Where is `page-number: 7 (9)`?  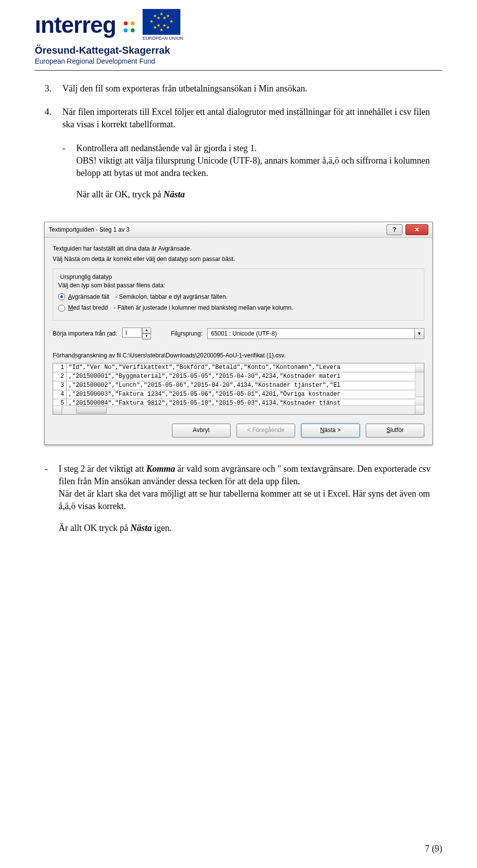 page-number: 7 (9) is located at coordinates (434, 849).